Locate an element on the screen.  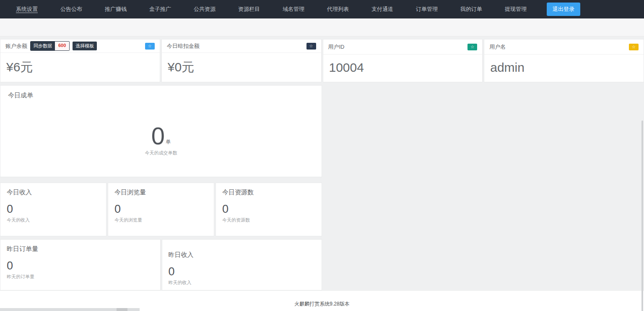
today-orders-center: 0 单 今天的成交单数 is located at coordinates (161, 140).